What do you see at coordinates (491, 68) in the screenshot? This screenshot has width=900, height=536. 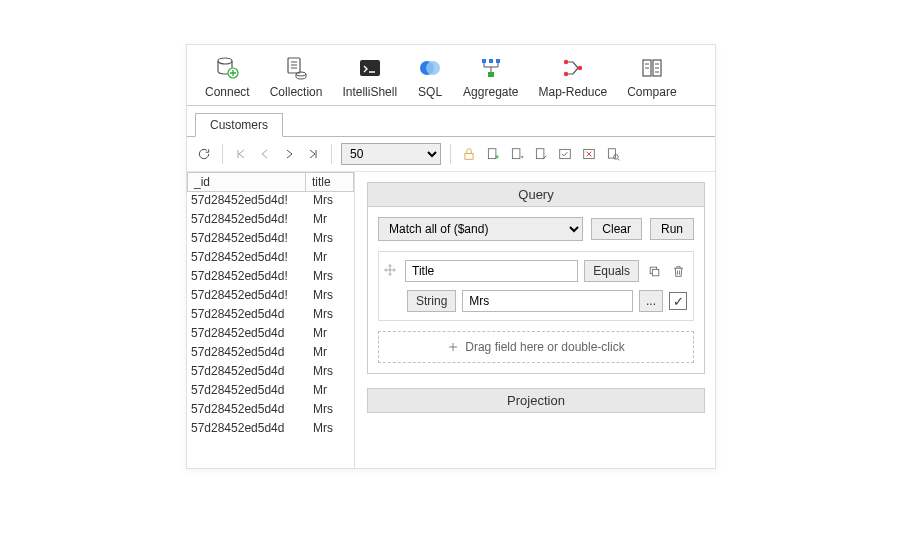 I see `aggregate-icon` at bounding box center [491, 68].